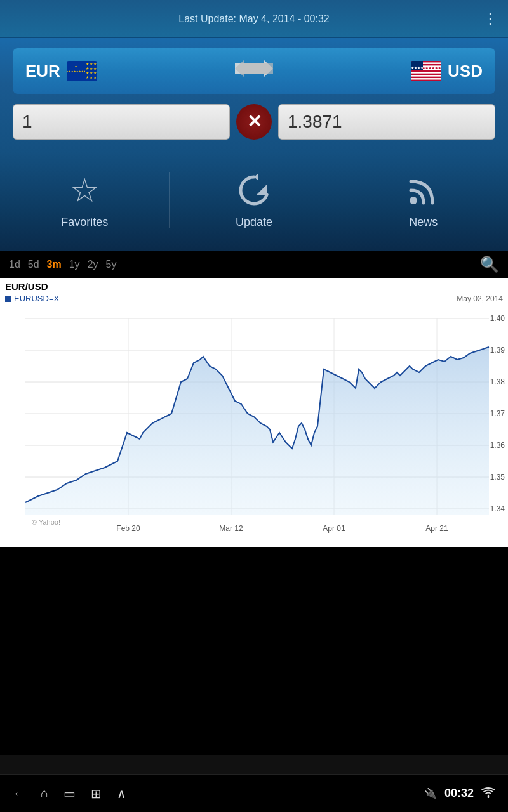  Describe the element at coordinates (459, 793) in the screenshot. I see `status-time: 00:32` at that location.